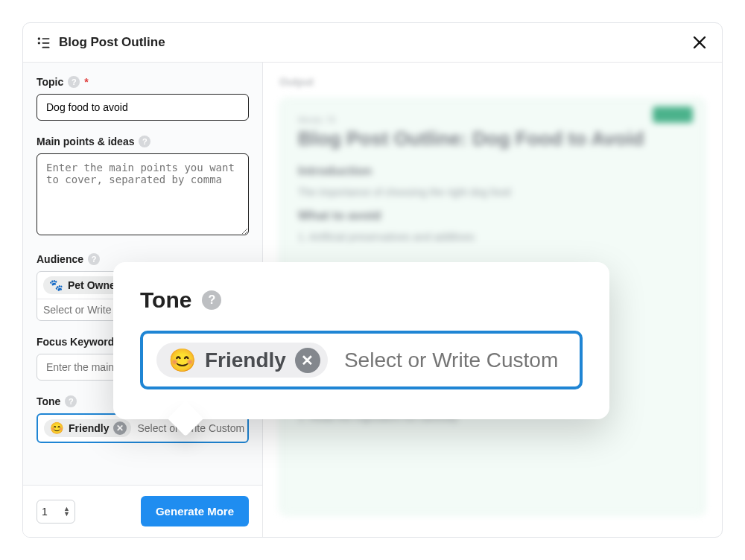 Image resolution: width=745 pixels, height=560 pixels. What do you see at coordinates (56, 512) in the screenshot?
I see `count-stepper: 1 ▲▼` at bounding box center [56, 512].